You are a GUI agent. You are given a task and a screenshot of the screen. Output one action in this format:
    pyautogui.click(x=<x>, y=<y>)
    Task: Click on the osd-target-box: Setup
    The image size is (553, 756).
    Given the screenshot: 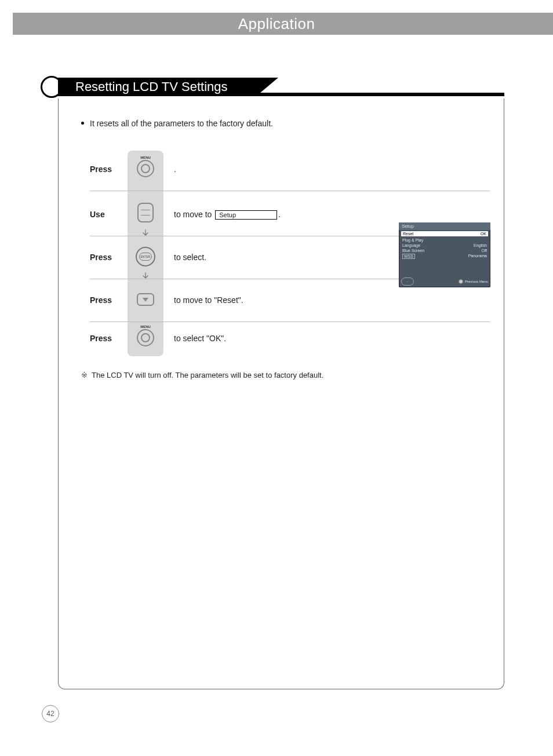 What is the action you would take?
    pyautogui.click(x=246, y=215)
    